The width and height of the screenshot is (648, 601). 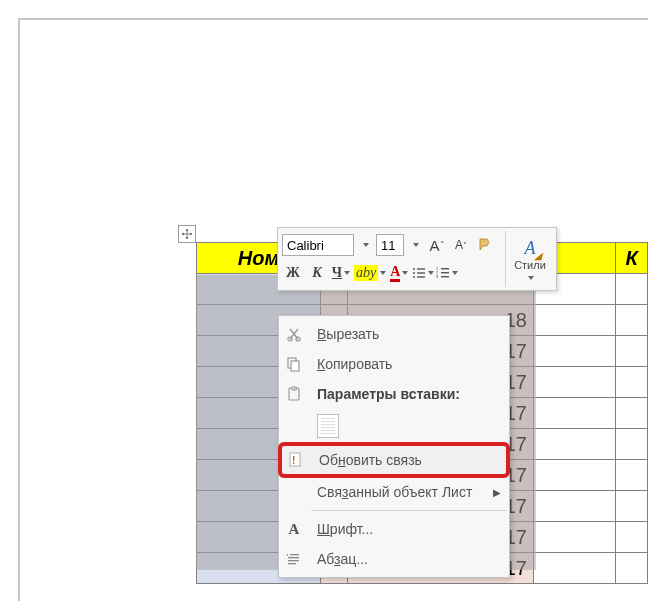 What do you see at coordinates (352, 529) in the screenshot?
I see `font-label: рифт...` at bounding box center [352, 529].